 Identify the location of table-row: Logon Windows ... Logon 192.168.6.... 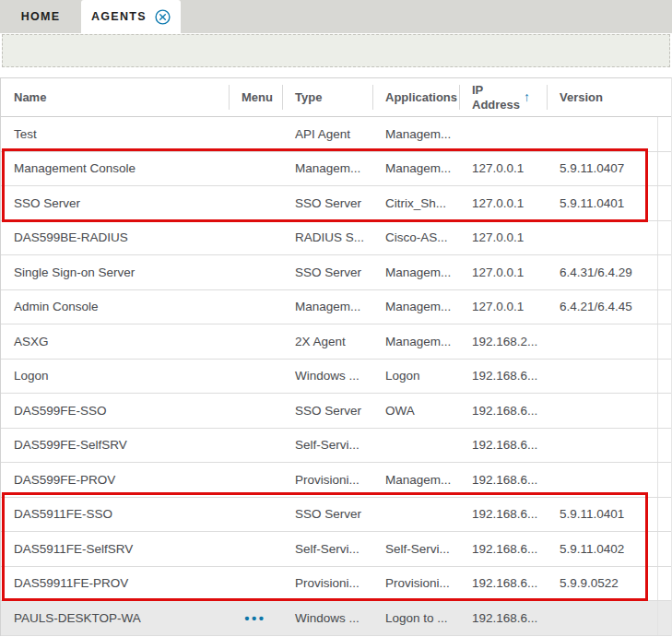
(336, 377).